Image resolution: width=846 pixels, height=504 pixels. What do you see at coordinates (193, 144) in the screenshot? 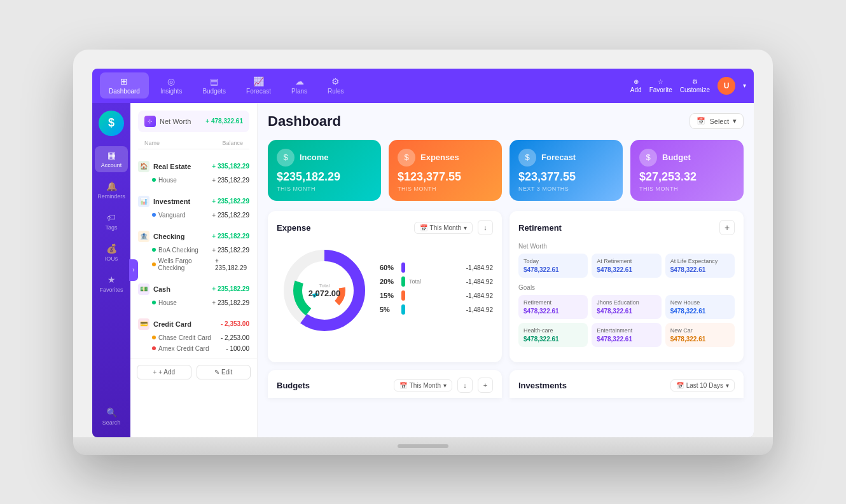
I see `col-headers: Name Balance` at bounding box center [193, 144].